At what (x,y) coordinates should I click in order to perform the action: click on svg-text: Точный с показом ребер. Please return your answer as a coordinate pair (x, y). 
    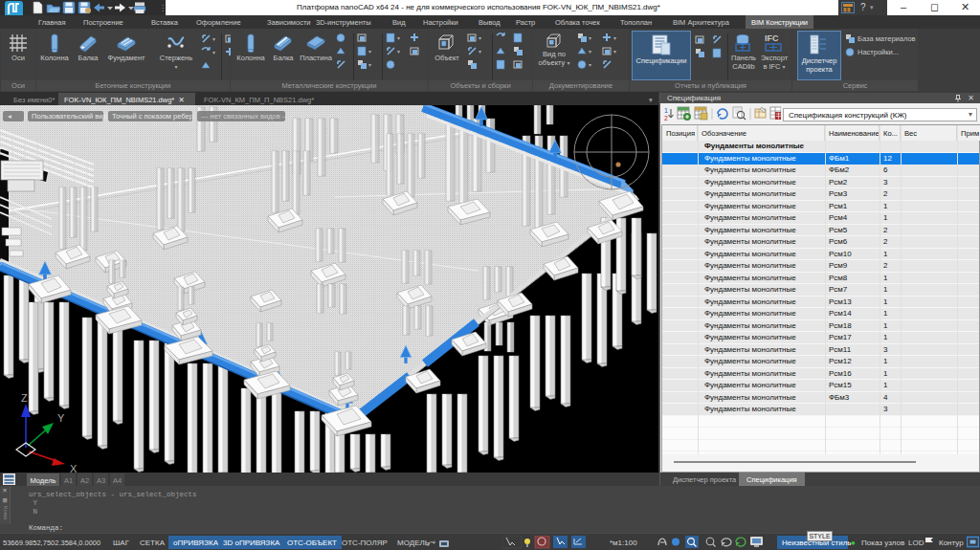
    Looking at the image, I should click on (153, 117).